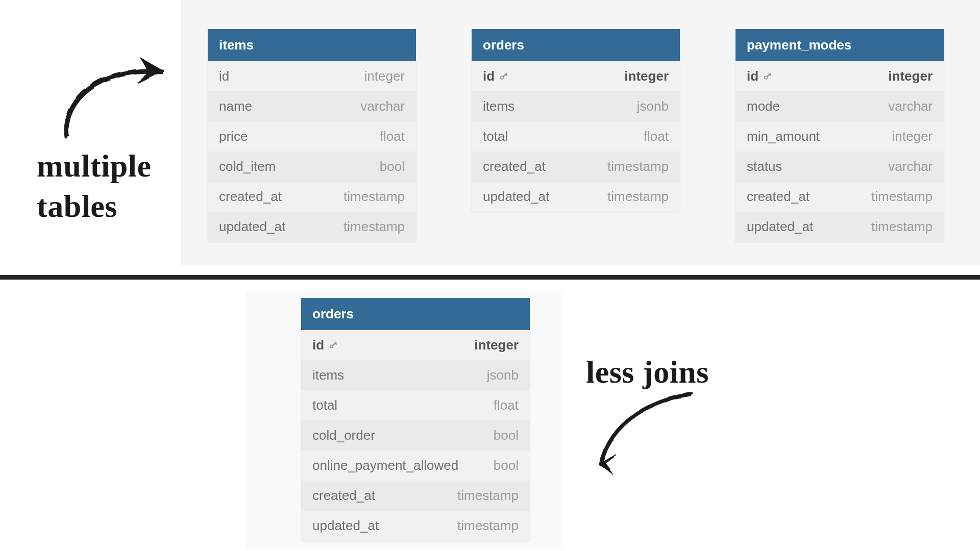 This screenshot has width=980, height=551. I want to click on table-row: statusvarchar, so click(840, 166).